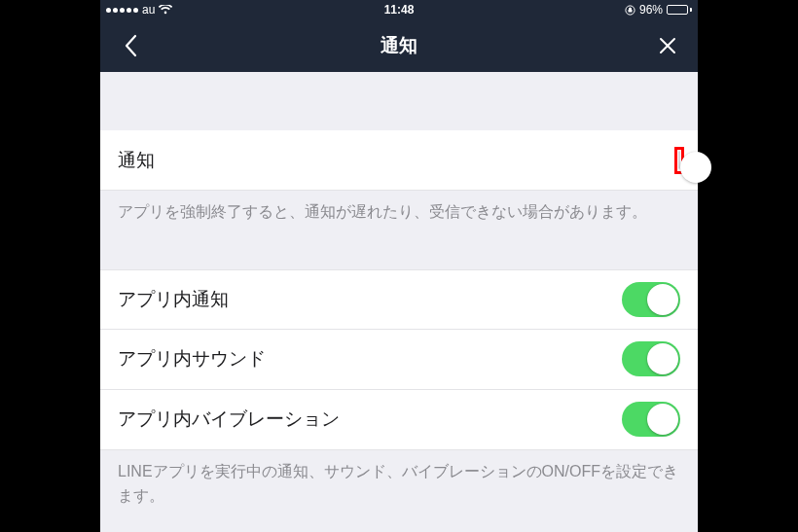 This screenshot has width=798, height=532. I want to click on battery-percent: 96%, so click(651, 10).